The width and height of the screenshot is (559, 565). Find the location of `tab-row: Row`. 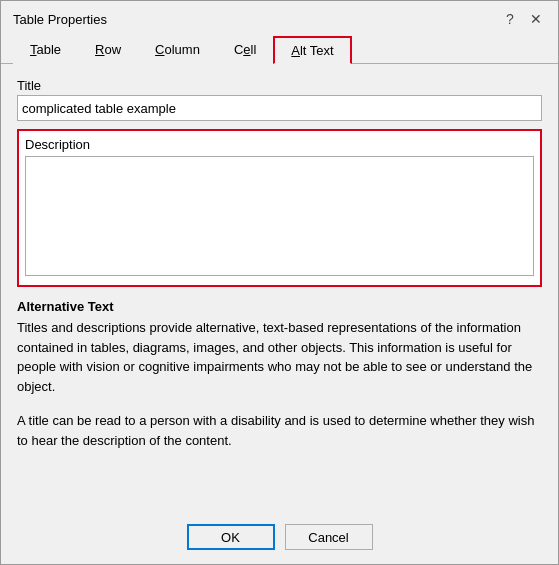

tab-row: Row is located at coordinates (108, 50).